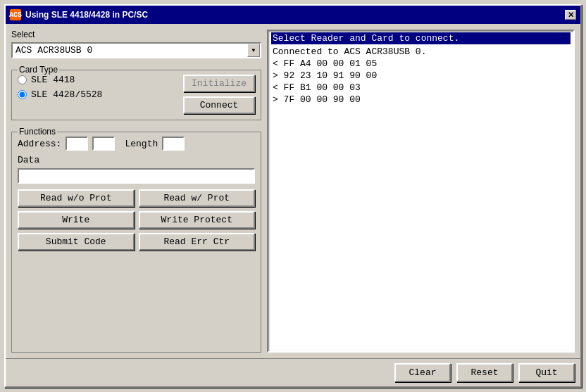  I want to click on close-button: ✕, so click(571, 15).